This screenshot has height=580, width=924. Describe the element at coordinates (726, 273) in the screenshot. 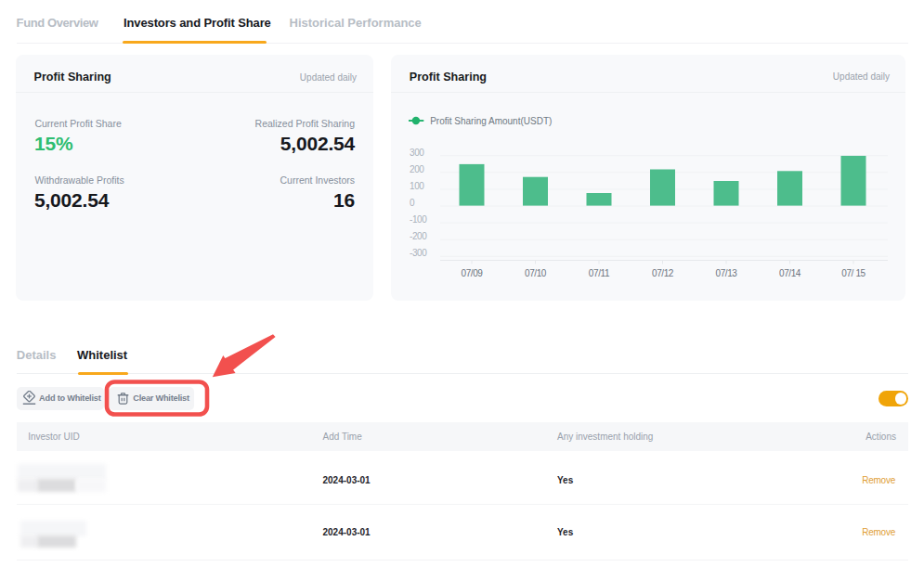

I see `svg-text: 07/13` at that location.